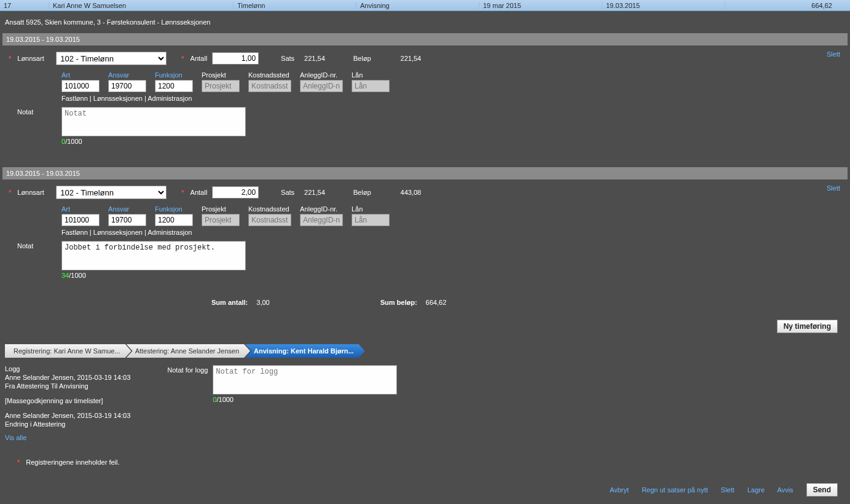 This screenshot has width=850, height=504. Describe the element at coordinates (68, 403) in the screenshot. I see `log-panel: Logg Anne Selander Jensen, 2015-03-19 14…` at that location.